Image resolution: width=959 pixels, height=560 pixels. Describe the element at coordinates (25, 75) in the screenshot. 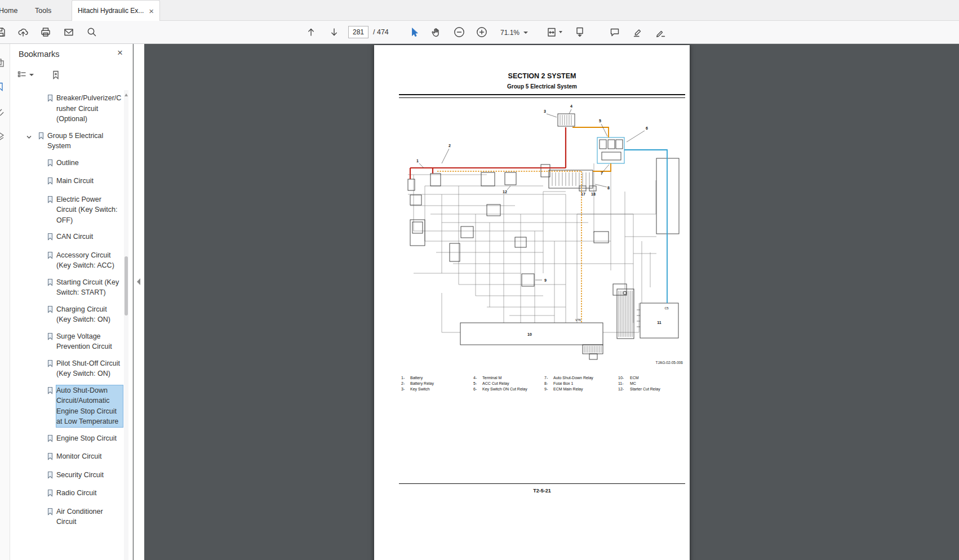

I see `options-icon` at that location.